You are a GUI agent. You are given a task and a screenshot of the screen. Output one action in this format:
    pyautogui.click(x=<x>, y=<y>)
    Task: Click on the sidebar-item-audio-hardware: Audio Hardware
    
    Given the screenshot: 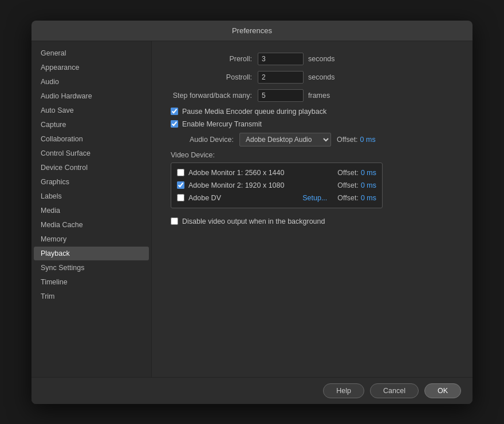 What is the action you would take?
    pyautogui.click(x=92, y=96)
    